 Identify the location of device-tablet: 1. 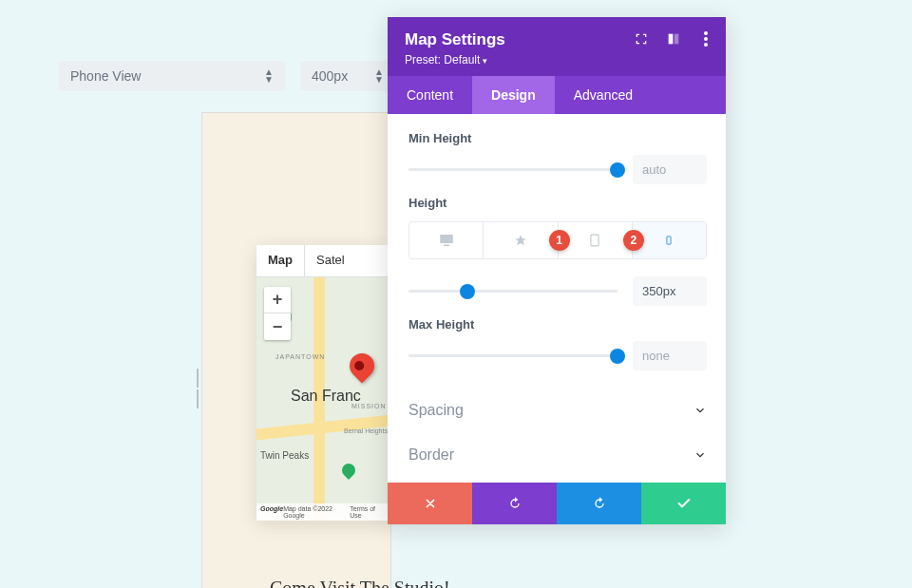
(596, 240).